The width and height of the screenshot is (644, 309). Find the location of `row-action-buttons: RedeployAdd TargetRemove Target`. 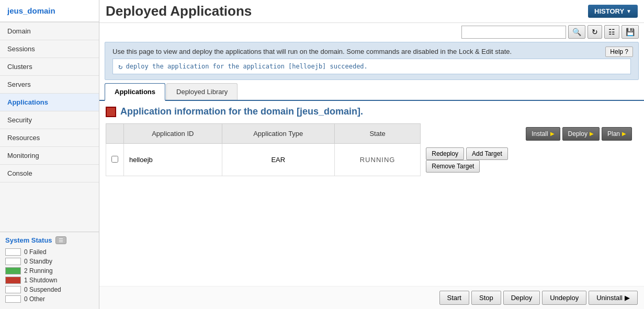

row-action-buttons: RedeployAdd TargetRemove Target is located at coordinates (529, 160).